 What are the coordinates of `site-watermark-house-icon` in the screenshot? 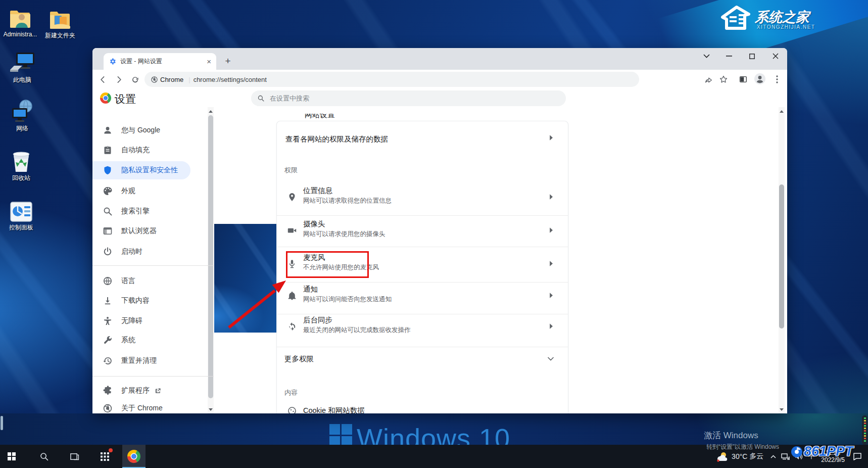 It's located at (735, 17).